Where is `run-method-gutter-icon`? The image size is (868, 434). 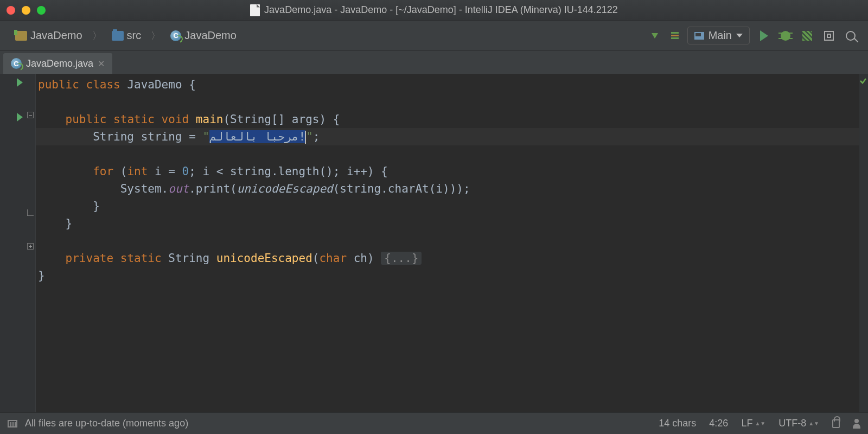
run-method-gutter-icon is located at coordinates (20, 117).